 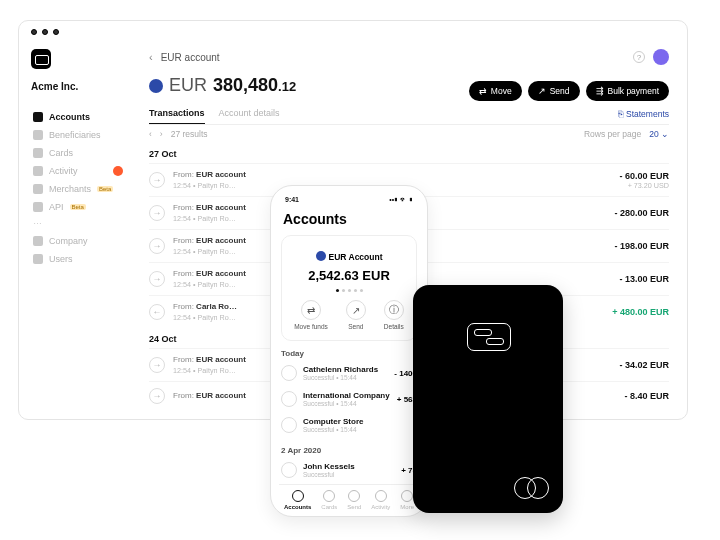 What do you see at coordinates (409, 154) in the screenshot?
I see `date-group-label: 27 Oct` at bounding box center [409, 154].